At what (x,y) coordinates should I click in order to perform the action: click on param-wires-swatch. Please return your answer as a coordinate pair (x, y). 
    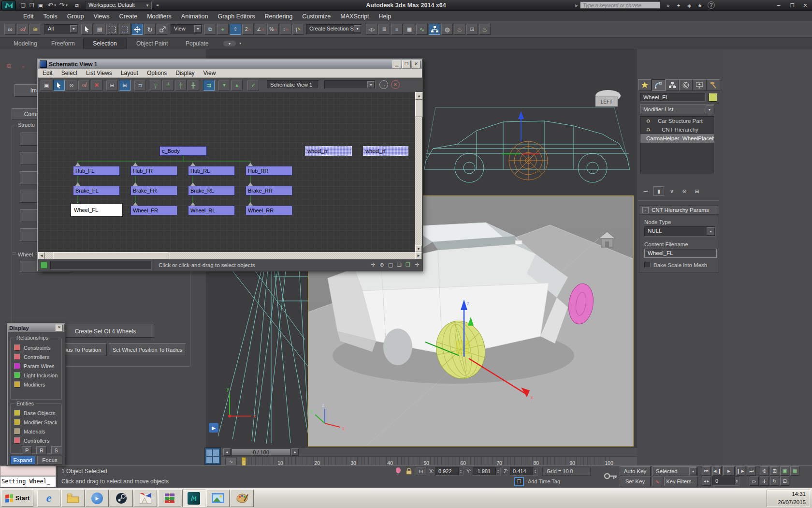
    Looking at the image, I should click on (17, 366).